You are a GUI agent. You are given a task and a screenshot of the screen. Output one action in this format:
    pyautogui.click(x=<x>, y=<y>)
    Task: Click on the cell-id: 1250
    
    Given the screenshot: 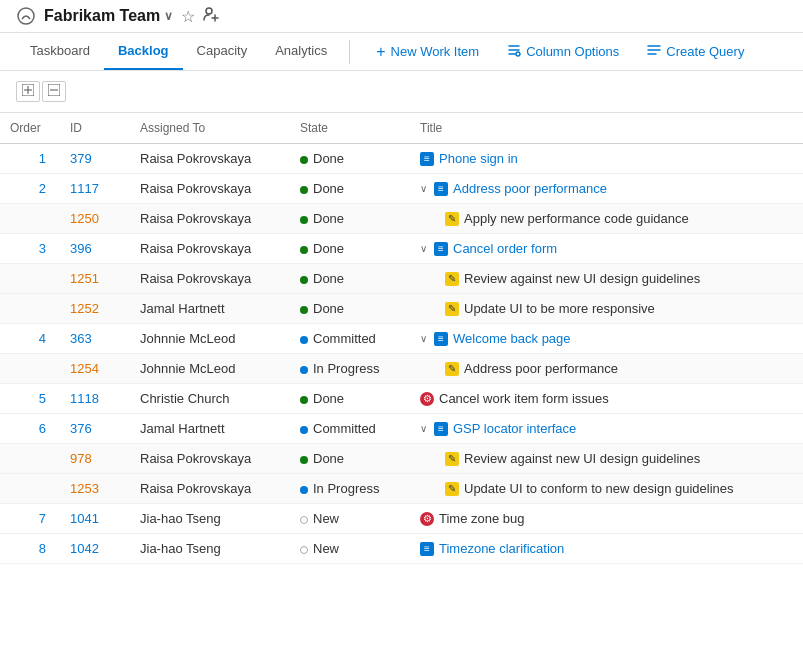 What is the action you would take?
    pyautogui.click(x=95, y=219)
    